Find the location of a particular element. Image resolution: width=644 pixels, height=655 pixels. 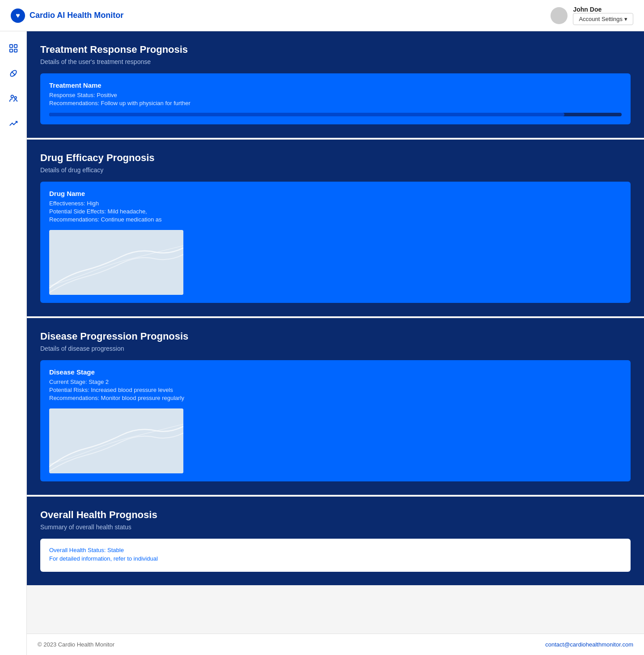

treatment-progress-container is located at coordinates (335, 115).